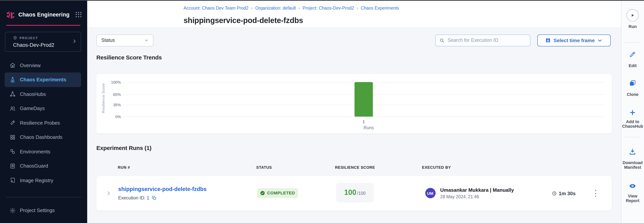 The image size is (644, 223). What do you see at coordinates (124, 148) in the screenshot?
I see `experiment-runs-heading: Experiment Runs (1)` at bounding box center [124, 148].